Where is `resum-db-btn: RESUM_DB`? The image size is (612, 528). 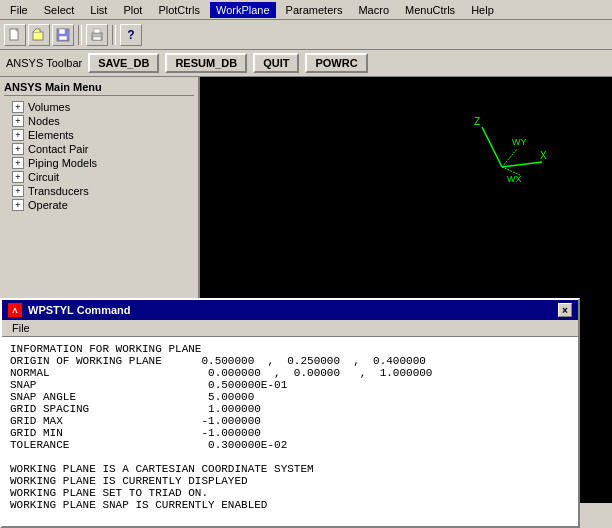 resum-db-btn: RESUM_DB is located at coordinates (206, 63).